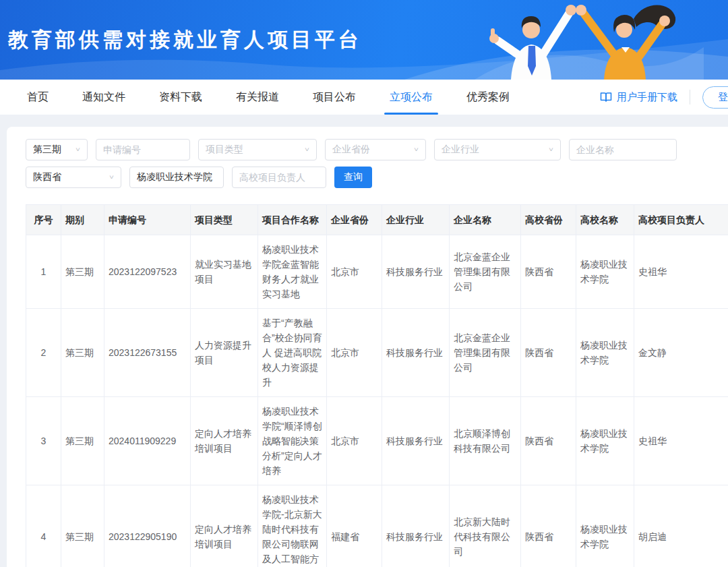 The width and height of the screenshot is (728, 567). What do you see at coordinates (293, 526) in the screenshot?
I see `table-cell: 杨凌职业技术学院-北京新大陆时代科技有限公司物联网及人工智能方向人才培养` at bounding box center [293, 526].